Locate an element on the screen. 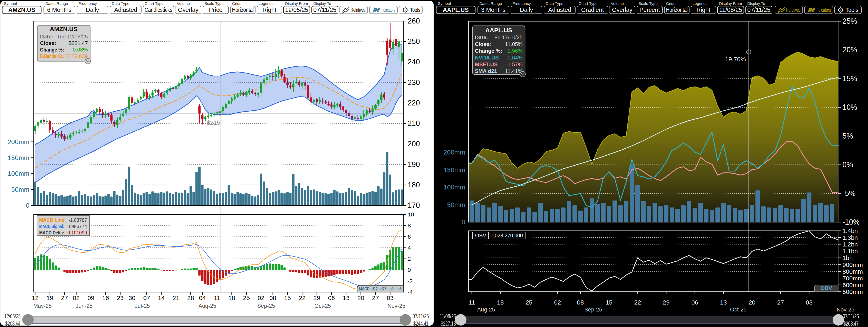 The height and width of the screenshot is (327, 868). svg-text: $208.64 is located at coordinates (13, 324).